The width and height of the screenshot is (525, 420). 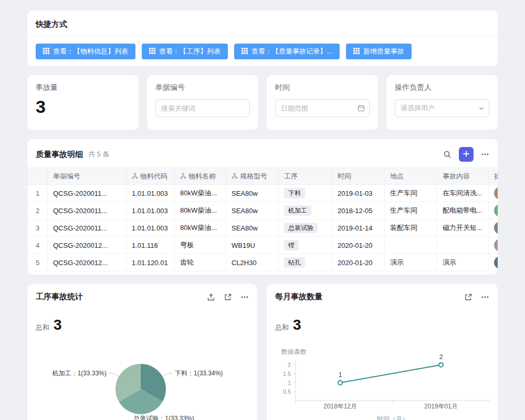 What do you see at coordinates (263, 262) in the screenshot?
I see `table-row: 5 QCSG-2020012... 1.01.120.01 齿轮 CL2H30 …` at bounding box center [263, 262].